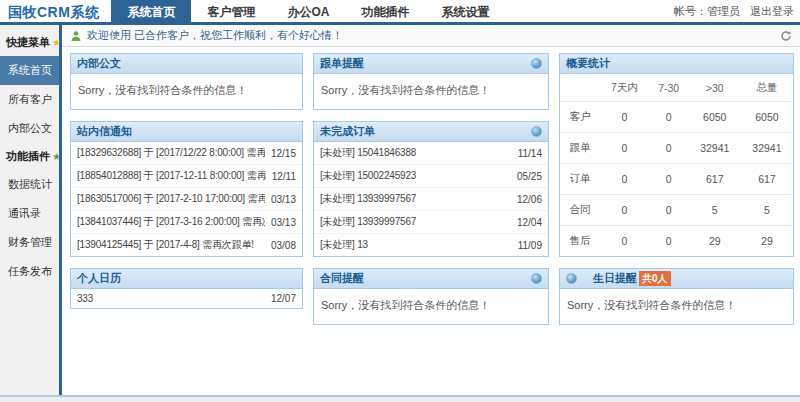  I want to click on panel-overview-stats: 概要统计 7天内 7-30 >30 总量, so click(676, 155).